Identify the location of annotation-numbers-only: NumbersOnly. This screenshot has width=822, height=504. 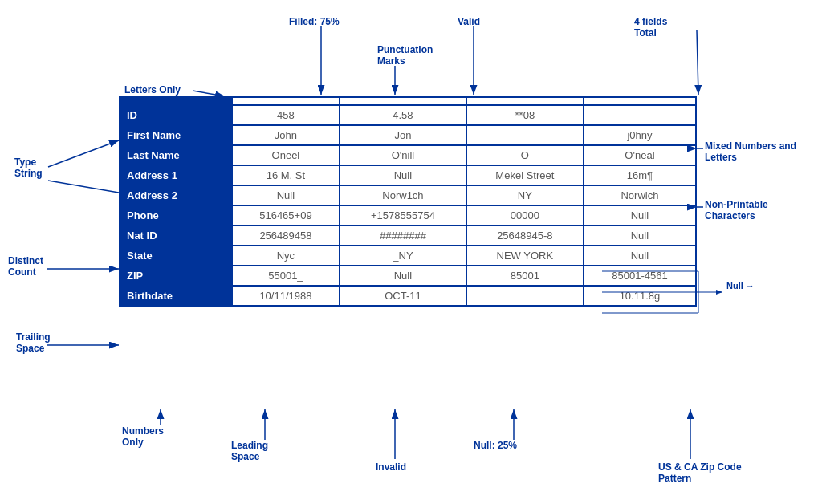
(143, 437).